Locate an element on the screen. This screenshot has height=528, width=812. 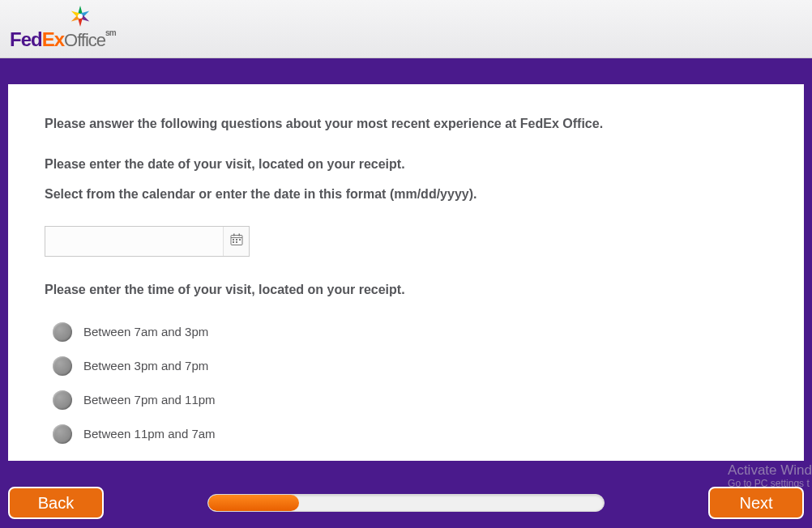
next-button: Next is located at coordinates (756, 503).